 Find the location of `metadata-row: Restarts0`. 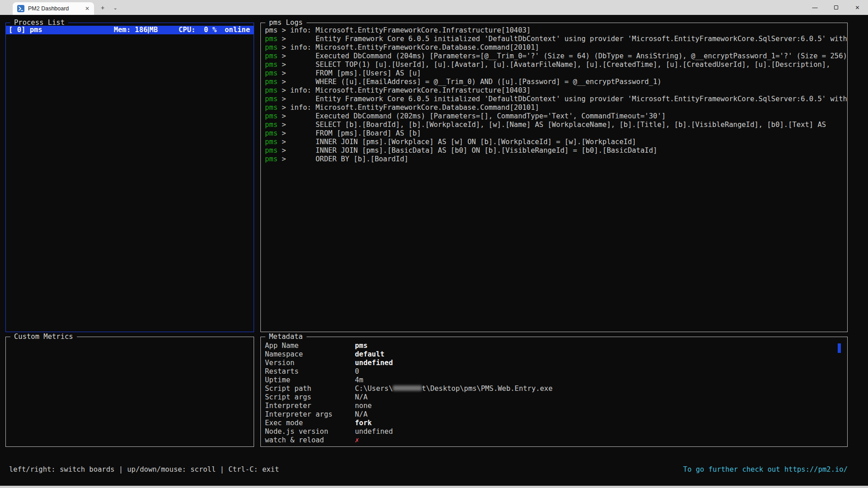

metadata-row: Restarts0 is located at coordinates (556, 371).